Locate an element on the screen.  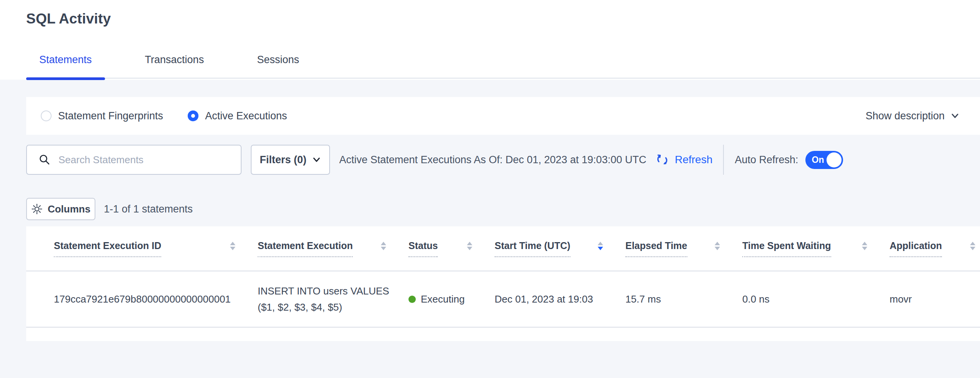
table-controls: Columns 1-1 of 1 statements is located at coordinates (109, 209).